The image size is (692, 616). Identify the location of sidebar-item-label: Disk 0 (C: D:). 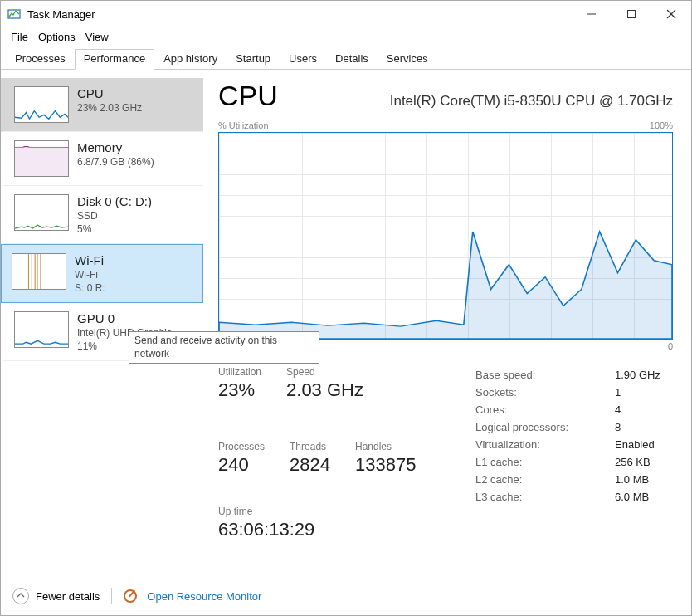
(115, 201).